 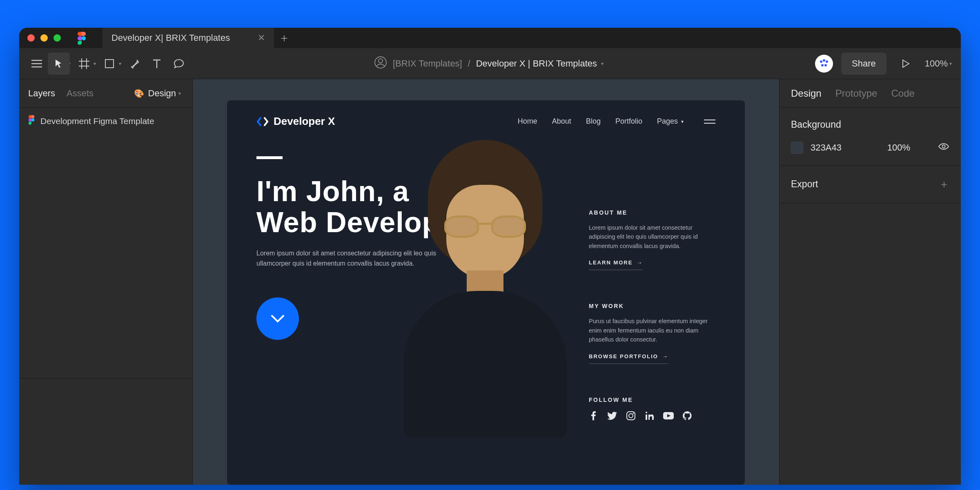 What do you see at coordinates (97, 121) in the screenshot?
I see `layer-item-label: Development Figma Template` at bounding box center [97, 121].